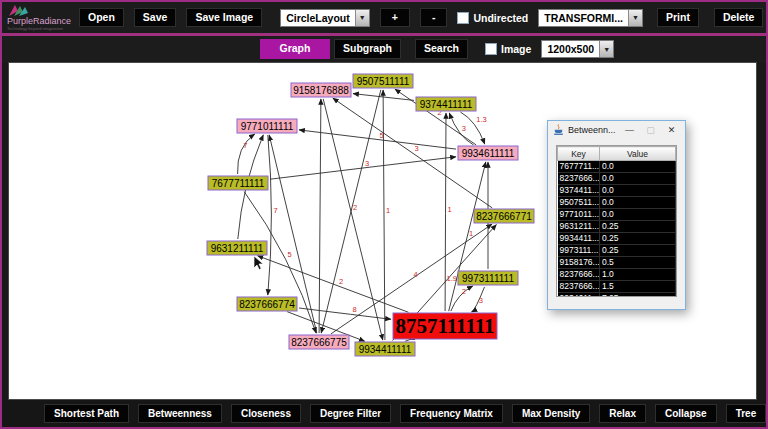 This screenshot has height=429, width=768. I want to click on image-checkbox, so click(491, 49).